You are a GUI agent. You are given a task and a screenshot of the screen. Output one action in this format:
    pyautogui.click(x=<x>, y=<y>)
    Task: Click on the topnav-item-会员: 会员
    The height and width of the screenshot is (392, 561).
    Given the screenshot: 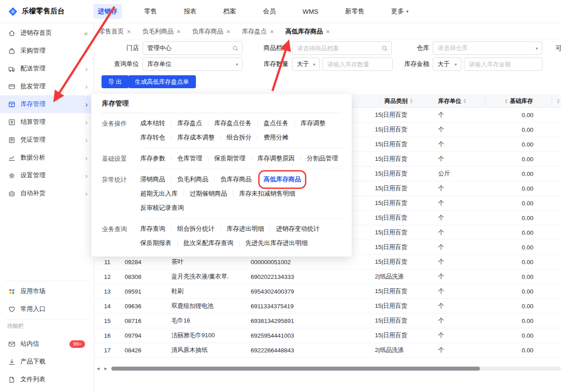 What is the action you would take?
    pyautogui.click(x=270, y=12)
    